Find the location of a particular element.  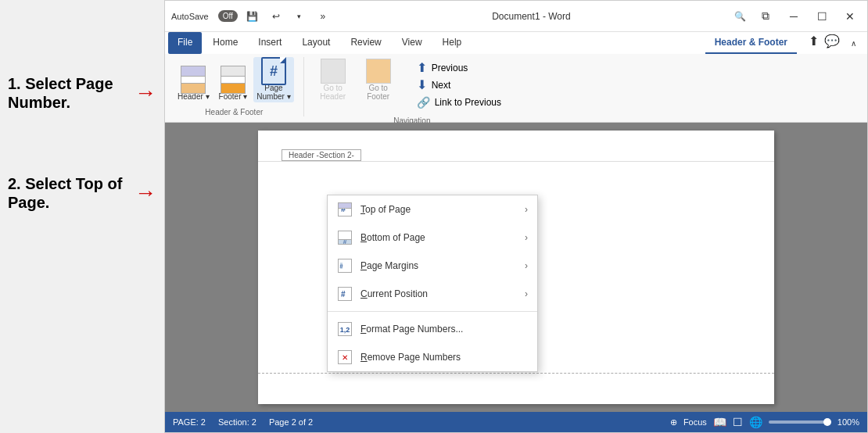

zoom-level: 100% is located at coordinates (848, 422).